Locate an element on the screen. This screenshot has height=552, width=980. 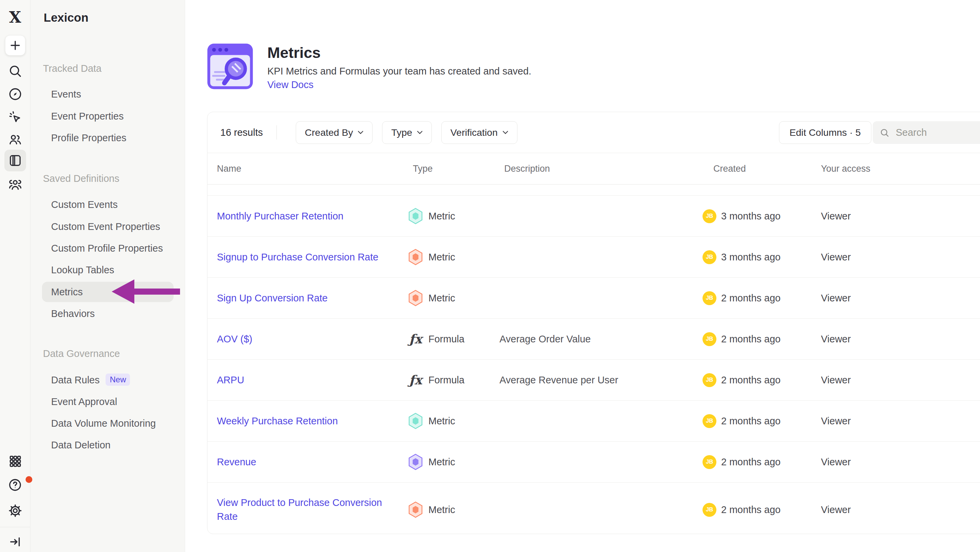
column-header-your-access: Your access is located at coordinates (900, 169).